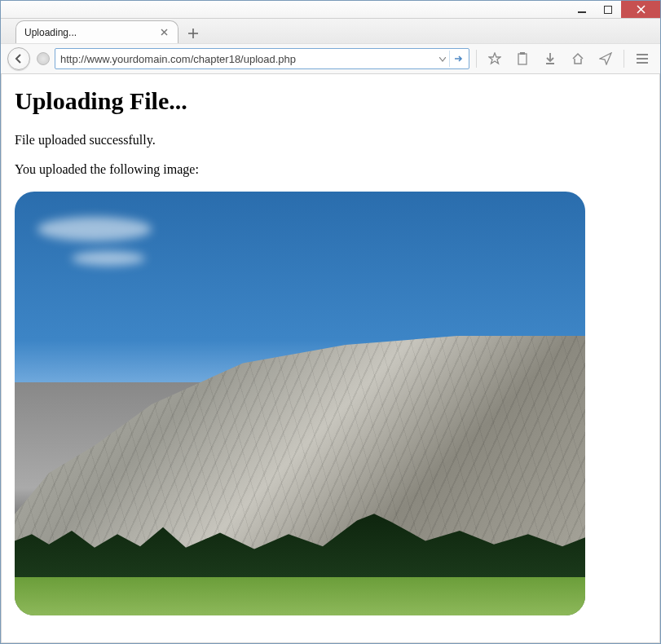 The width and height of the screenshot is (661, 644). Describe the element at coordinates (331, 170) in the screenshot. I see `caption-text: You uploaded the following image:` at that location.